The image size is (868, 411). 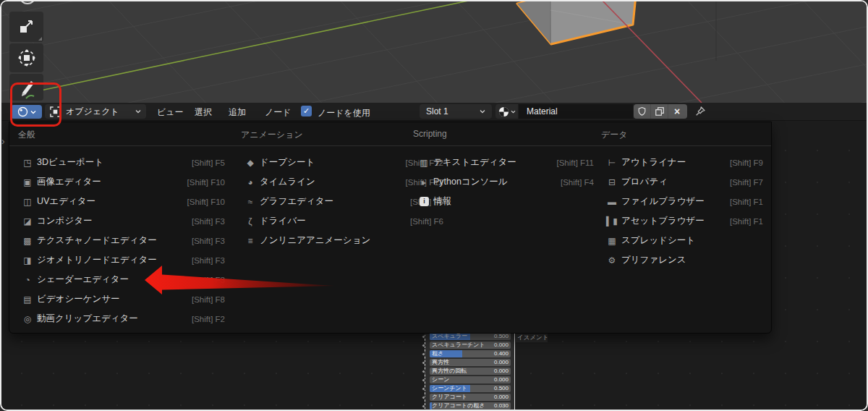 What do you see at coordinates (470, 354) in the screenshot?
I see `roughness-slider: 粗さ 0.400` at bounding box center [470, 354].